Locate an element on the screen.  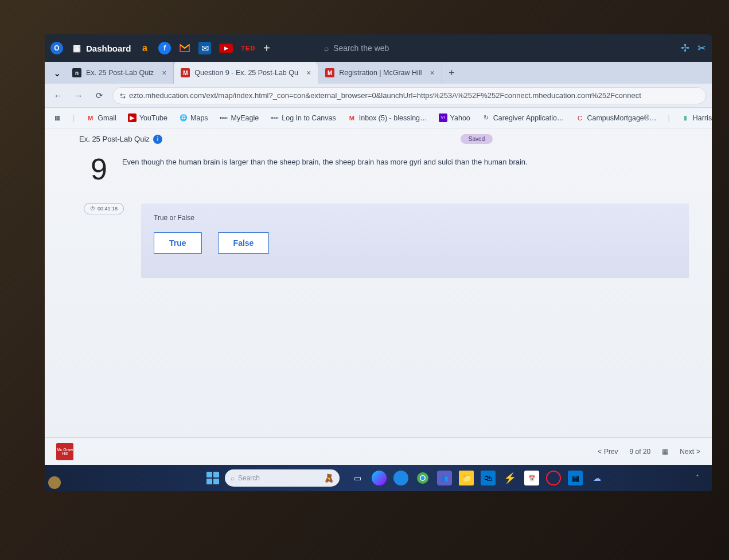
bookmark-gmail: MGmail is located at coordinates (101, 118).